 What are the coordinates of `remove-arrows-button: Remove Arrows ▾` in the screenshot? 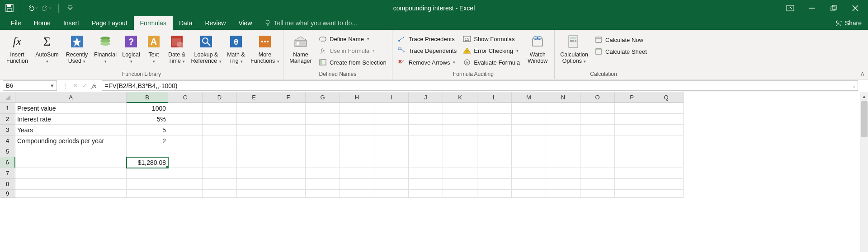 It's located at (427, 62).